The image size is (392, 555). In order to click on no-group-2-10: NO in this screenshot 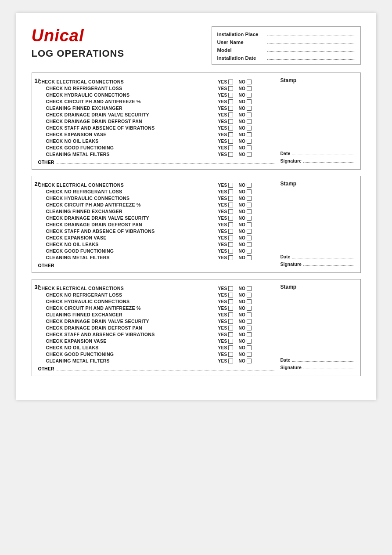, I will do `click(245, 244)`.